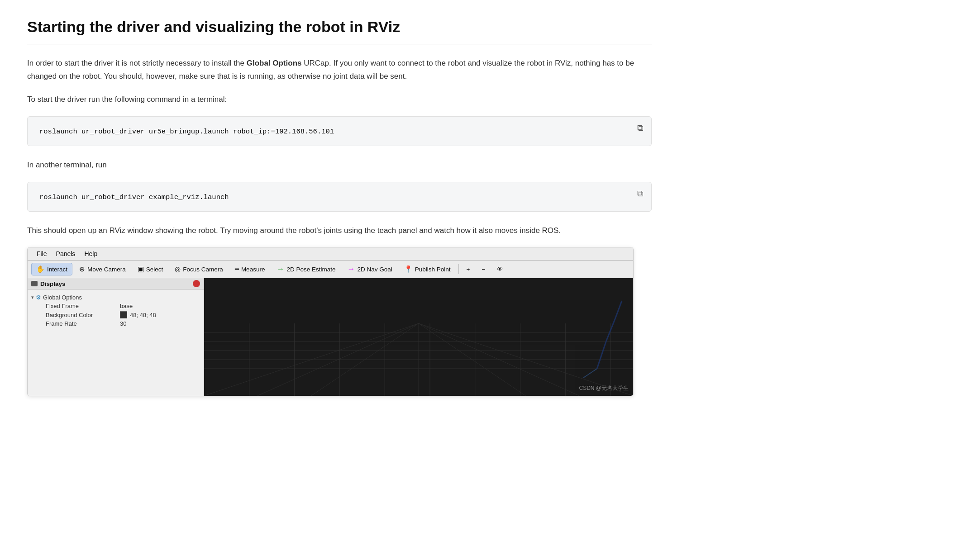 The image size is (973, 560). Describe the element at coordinates (281, 269) in the screenshot. I see `pose-estimate-icon: →` at that location.